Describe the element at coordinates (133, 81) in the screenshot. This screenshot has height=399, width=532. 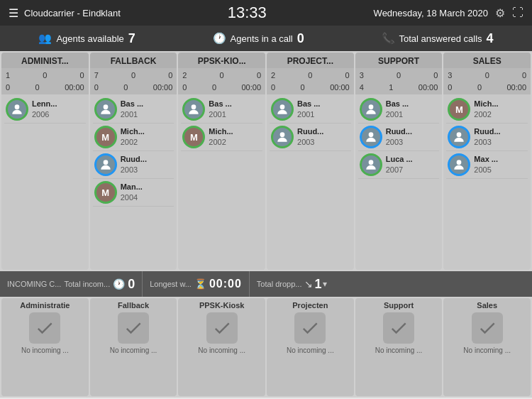
I see `queue-stats-1: 7000000:00` at that location.